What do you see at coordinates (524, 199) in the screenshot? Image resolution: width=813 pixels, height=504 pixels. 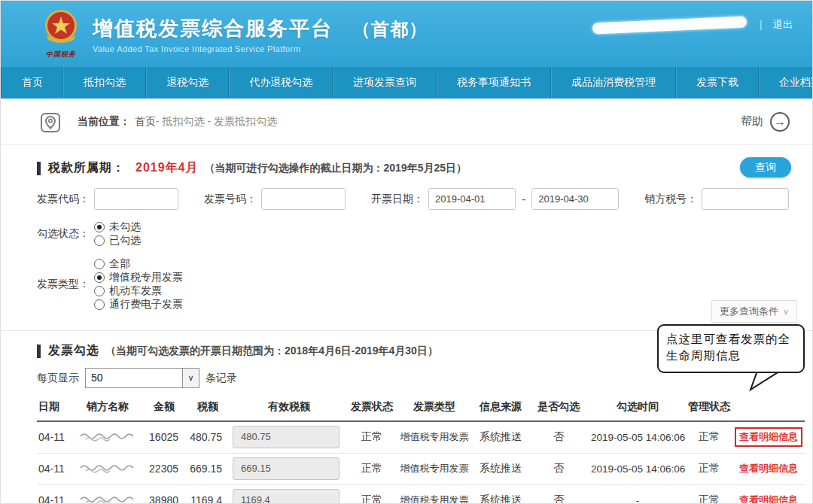 I see `date-range-dash: -` at bounding box center [524, 199].